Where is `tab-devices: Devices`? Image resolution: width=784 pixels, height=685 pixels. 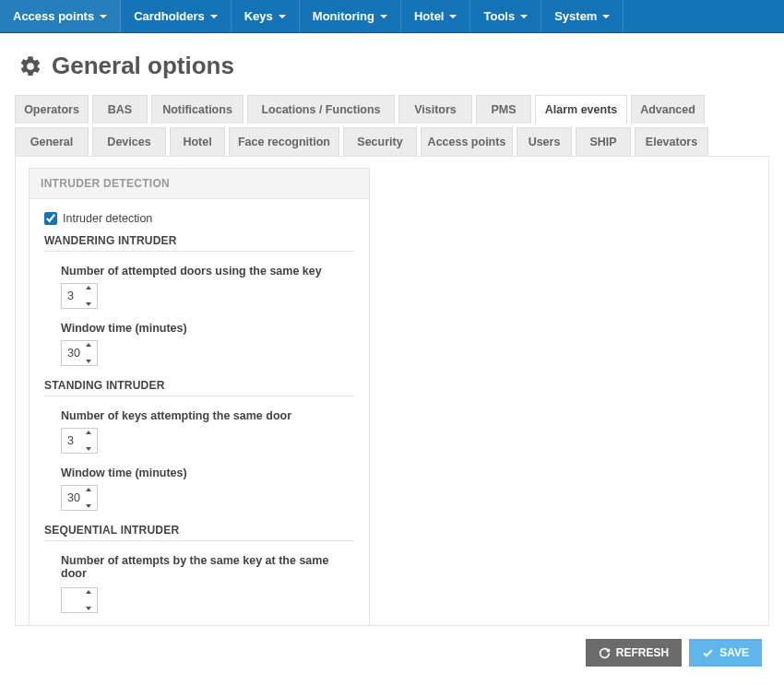 tab-devices: Devices is located at coordinates (129, 142).